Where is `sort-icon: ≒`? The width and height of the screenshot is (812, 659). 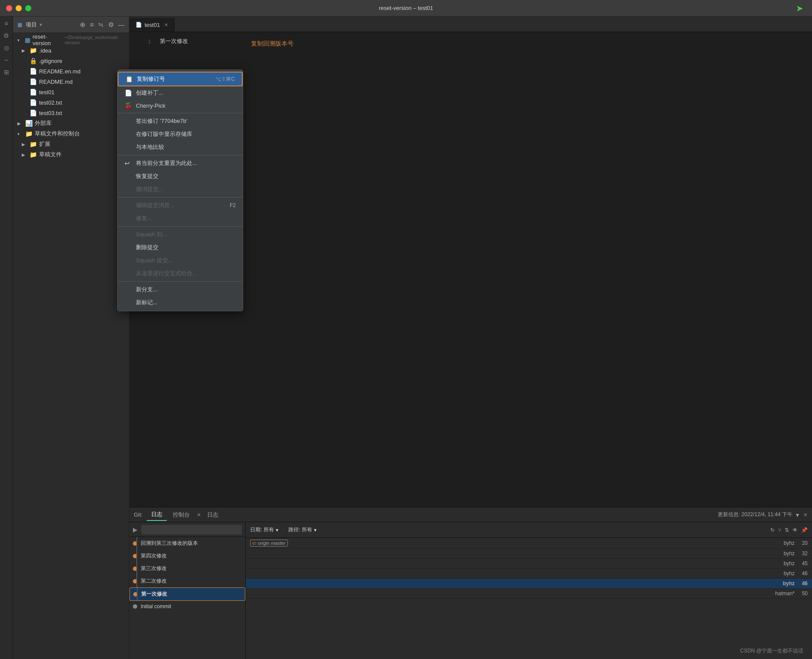 sort-icon: ≒ is located at coordinates (101, 25).